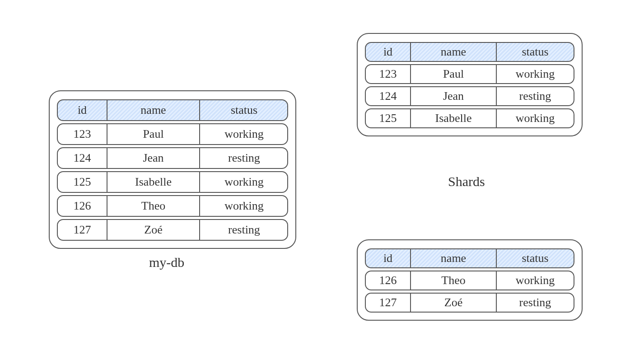 Image resolution: width=644 pixels, height=355 pixels. I want to click on shard-2-table: id name status 126 Theo working 127 Zoé …, so click(470, 280).